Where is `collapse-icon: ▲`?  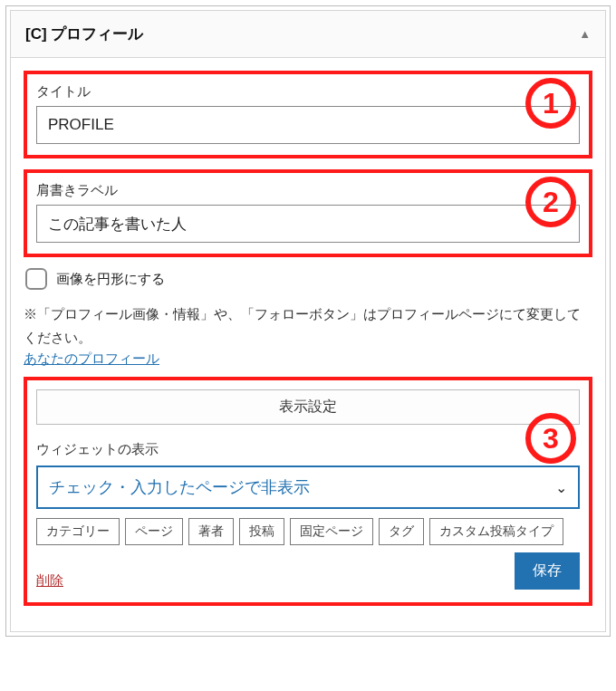
collapse-icon: ▲ is located at coordinates (585, 34).